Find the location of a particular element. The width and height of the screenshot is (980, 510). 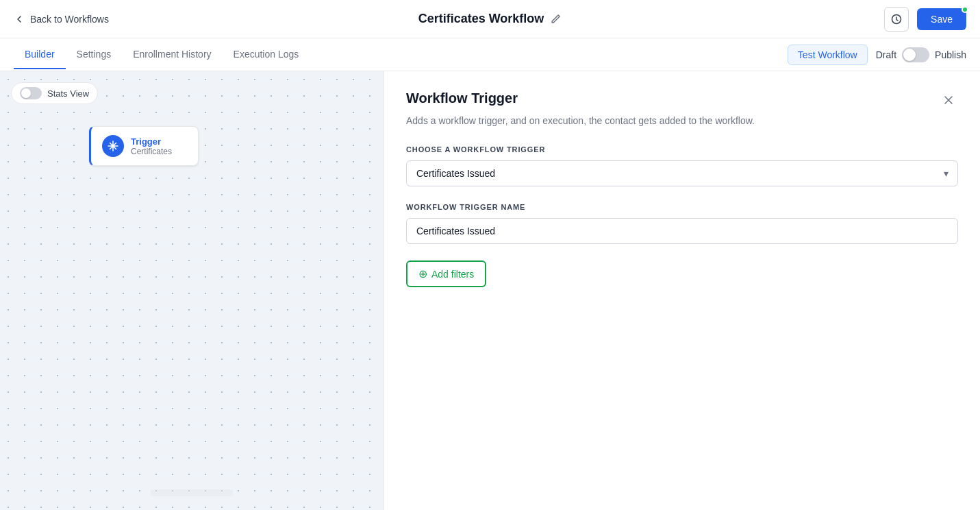

back-label: Back to Workflows is located at coordinates (70, 19).